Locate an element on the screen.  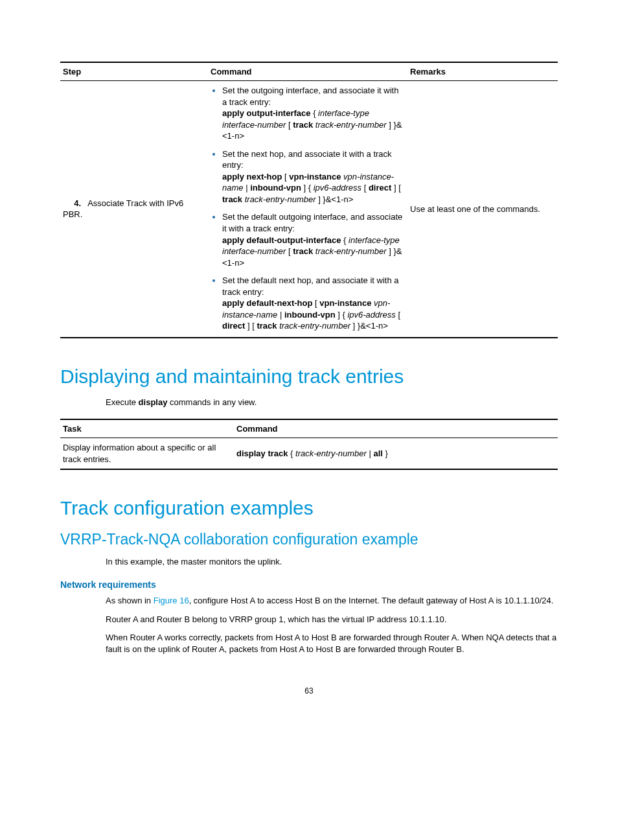
kw: apply default-next-hop is located at coordinates (267, 303).